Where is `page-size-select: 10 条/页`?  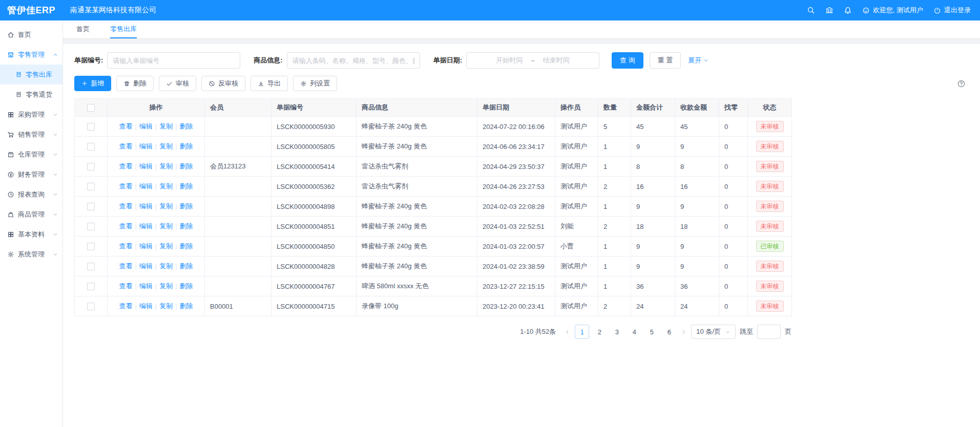
page-size-select: 10 条/页 is located at coordinates (713, 332).